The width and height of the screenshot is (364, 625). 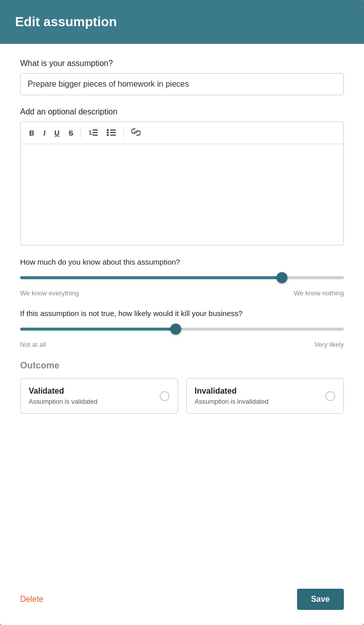 I want to click on outcome-section: Outcome Validated Assumption is validate…, so click(x=182, y=387).